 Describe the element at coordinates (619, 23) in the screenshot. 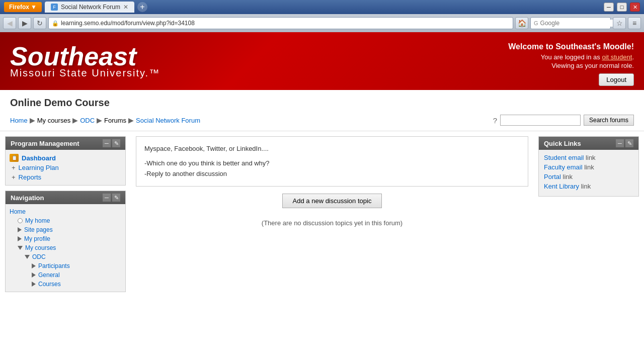

I see `star-button: ☆` at that location.